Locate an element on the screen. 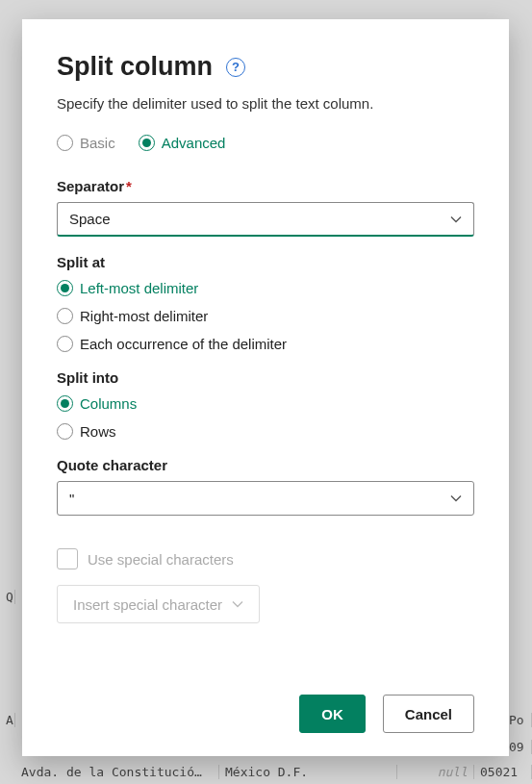 This screenshot has height=784, width=532. separator-value: Space is located at coordinates (90, 219).